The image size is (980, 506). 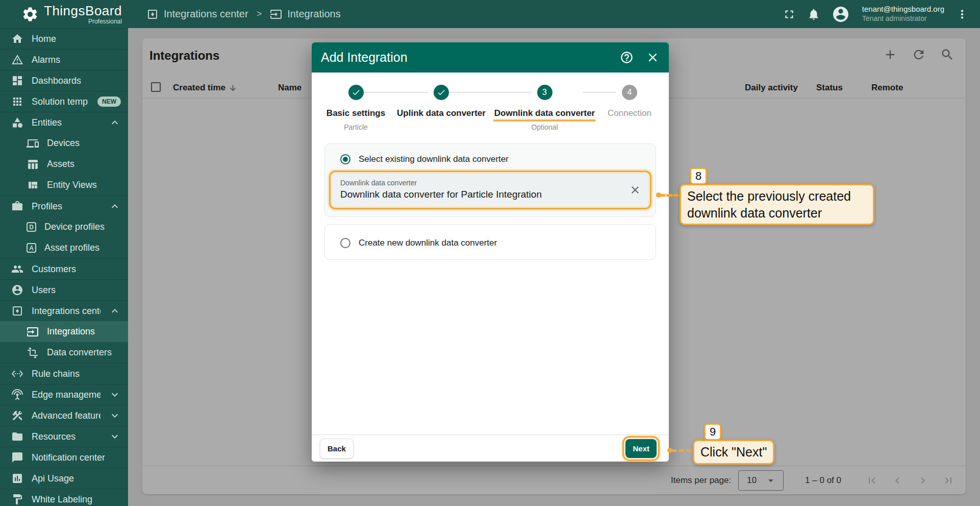 I want to click on dialog-body: Select existing downlink data converter …, so click(x=490, y=196).